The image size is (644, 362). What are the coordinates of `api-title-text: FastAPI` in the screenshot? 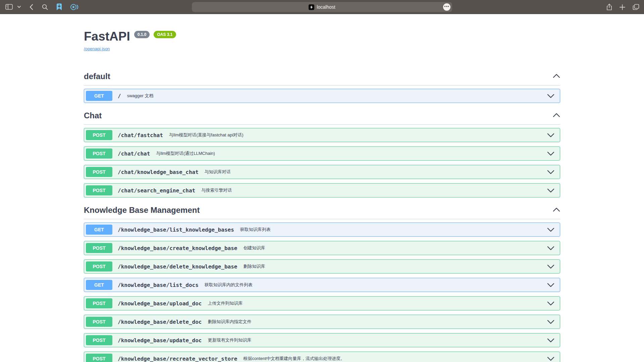 It's located at (107, 37).